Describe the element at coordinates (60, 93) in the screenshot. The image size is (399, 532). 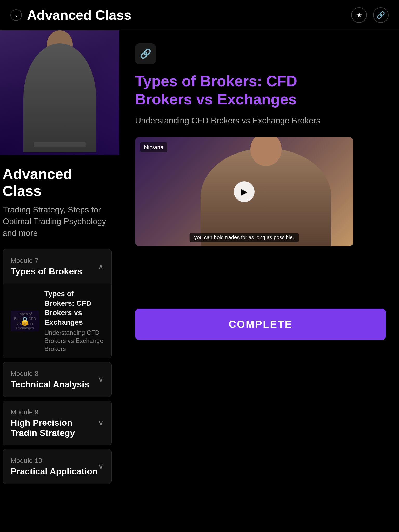
I see `course-hero-image` at that location.